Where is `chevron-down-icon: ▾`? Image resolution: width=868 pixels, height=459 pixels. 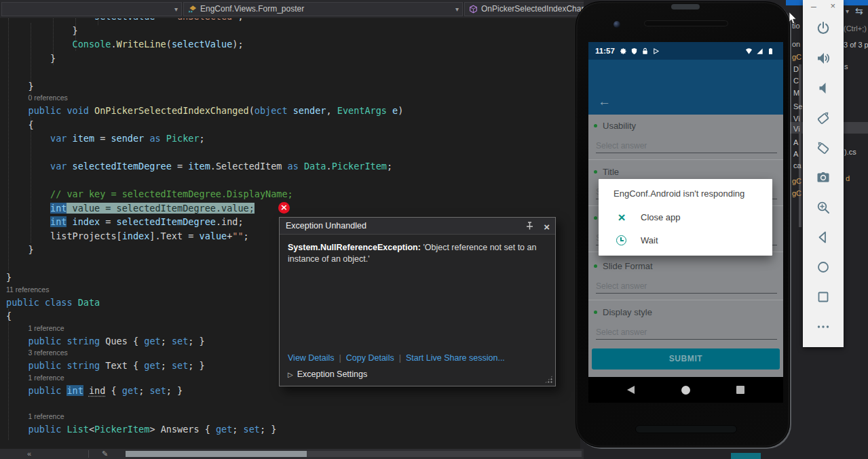
chevron-down-icon: ▾ is located at coordinates (176, 9).